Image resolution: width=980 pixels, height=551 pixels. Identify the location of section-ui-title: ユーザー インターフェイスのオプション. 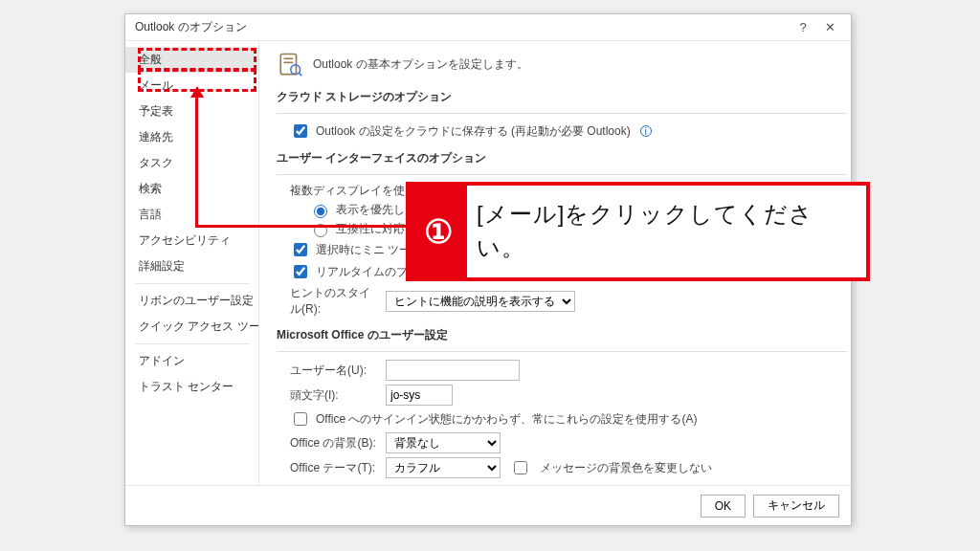
(562, 159).